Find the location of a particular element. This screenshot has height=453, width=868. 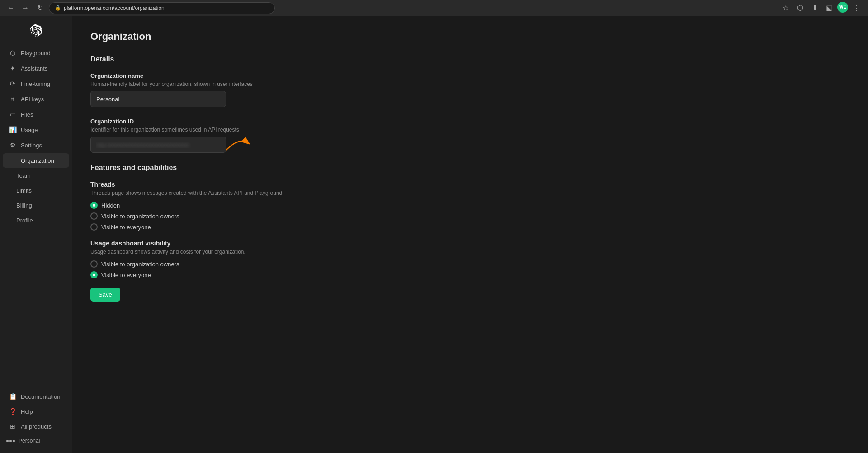

documentation-icon: 📋 is located at coordinates (13, 396).